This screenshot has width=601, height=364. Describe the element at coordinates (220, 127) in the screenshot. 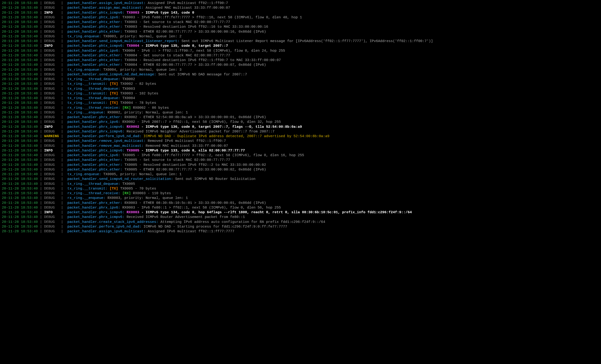

I see `log-message: - ICMPv6 type 136, code 0, target 2007::…` at that location.